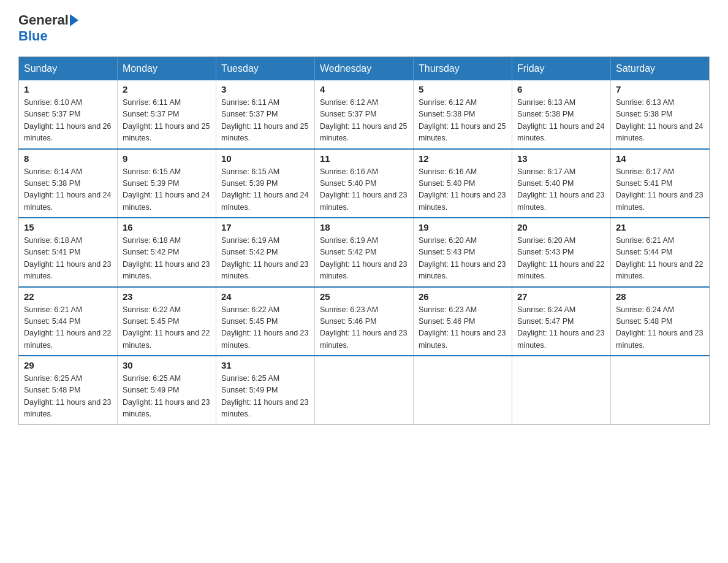 The image size is (728, 563). Describe the element at coordinates (463, 158) in the screenshot. I see `day-number: 12` at that location.